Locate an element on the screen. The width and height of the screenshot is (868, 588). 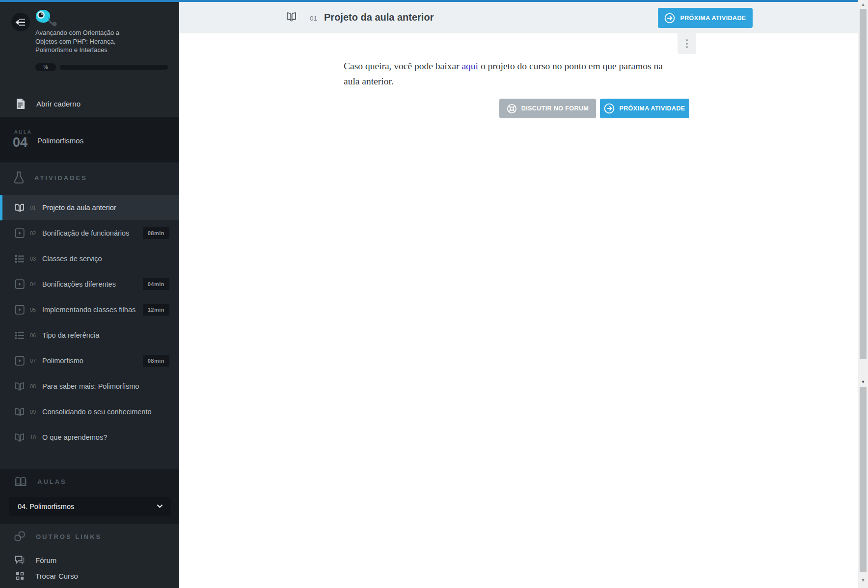
activity-header-number: 01 is located at coordinates (313, 17).